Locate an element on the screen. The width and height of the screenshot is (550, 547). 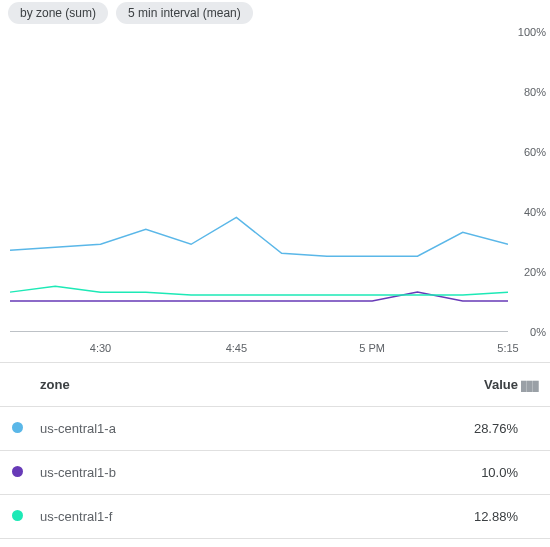
legend-header-value: Value is located at coordinates (478, 384).